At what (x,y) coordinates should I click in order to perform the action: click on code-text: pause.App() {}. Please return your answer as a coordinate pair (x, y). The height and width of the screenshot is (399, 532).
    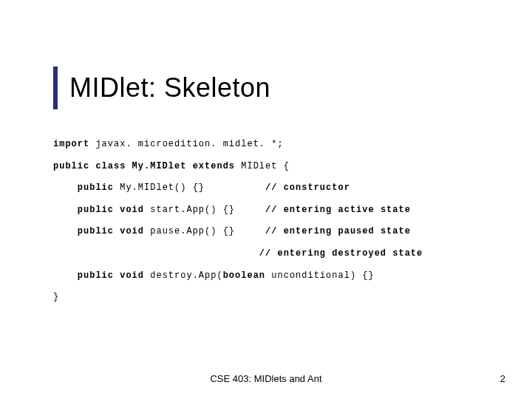
    Looking at the image, I should click on (199, 231).